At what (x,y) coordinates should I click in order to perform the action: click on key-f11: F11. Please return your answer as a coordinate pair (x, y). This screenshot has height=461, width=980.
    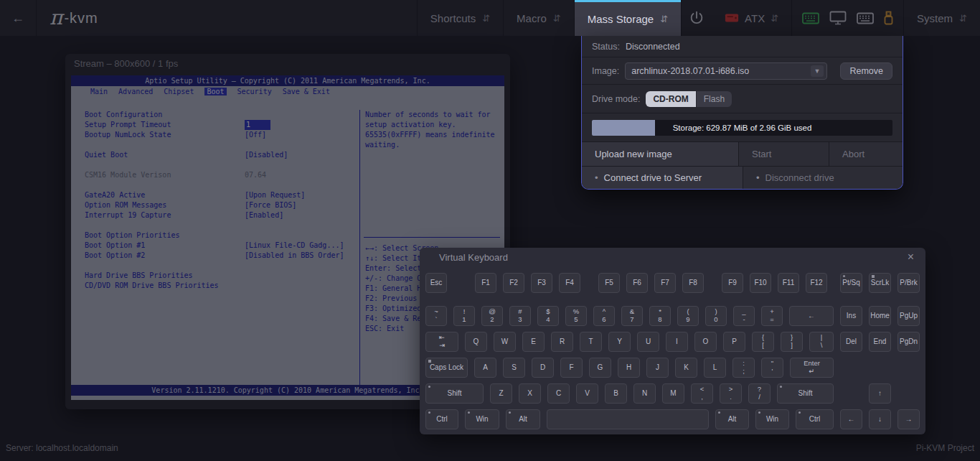
    Looking at the image, I should click on (788, 283).